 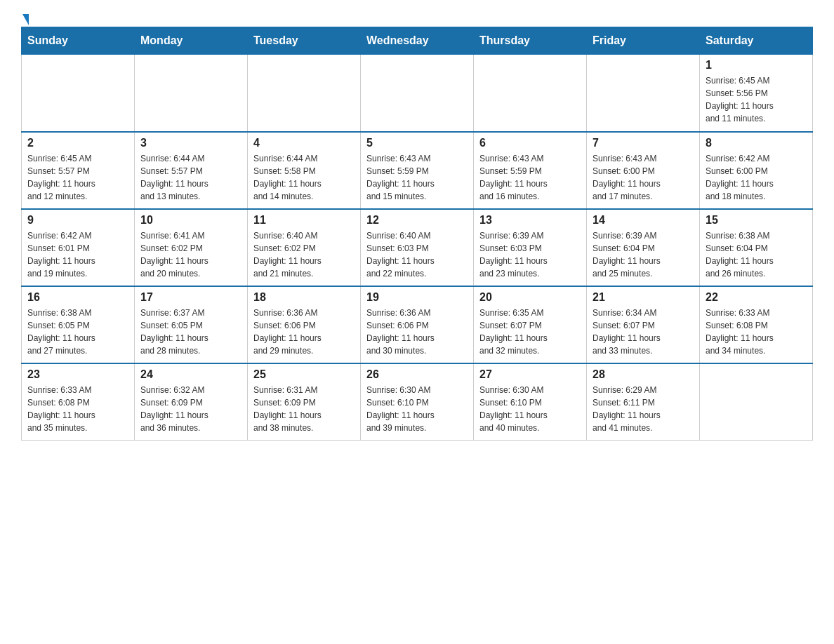 I want to click on calendar-week-row: 16Sunrise: 6:38 AM Sunset: 6:05 PM Dayli…, so click(x=417, y=325).